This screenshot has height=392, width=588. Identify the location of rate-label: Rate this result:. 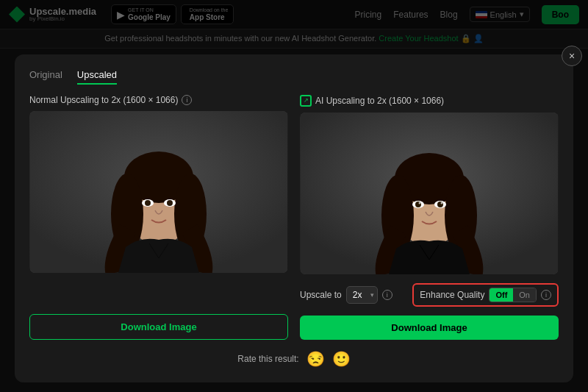
(268, 359).